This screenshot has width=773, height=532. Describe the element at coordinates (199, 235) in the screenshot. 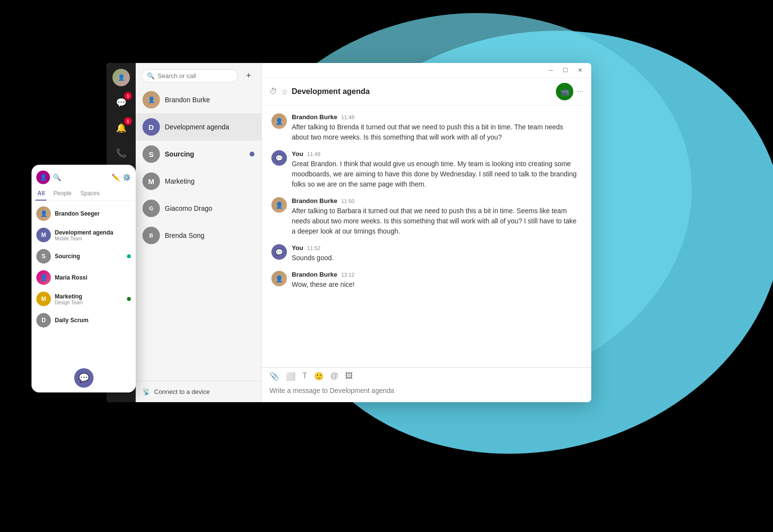

I see `chat-item-brenda: B Brenda Song` at that location.